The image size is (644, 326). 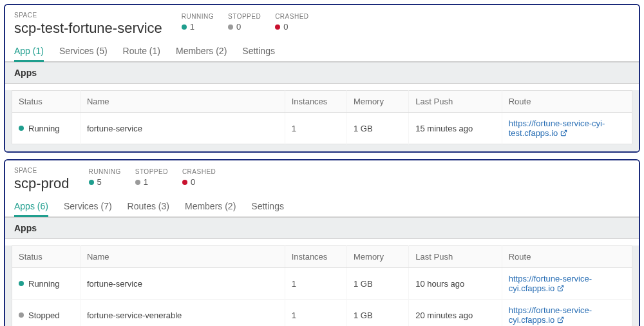 What do you see at coordinates (88, 28) in the screenshot?
I see `space-name: scp-test-fortune-service` at bounding box center [88, 28].